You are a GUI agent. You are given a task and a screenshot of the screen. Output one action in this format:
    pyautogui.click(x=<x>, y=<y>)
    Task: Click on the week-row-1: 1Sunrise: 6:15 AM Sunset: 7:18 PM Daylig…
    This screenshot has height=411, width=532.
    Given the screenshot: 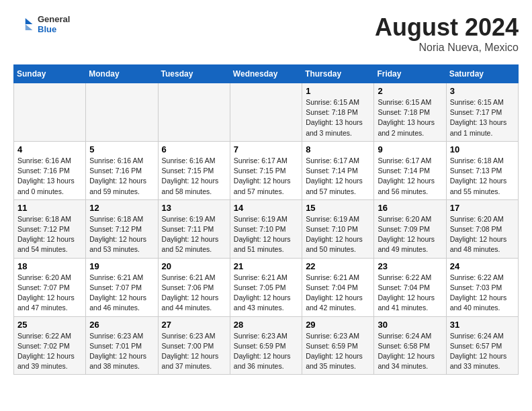 What is the action you would take?
    pyautogui.click(x=266, y=113)
    